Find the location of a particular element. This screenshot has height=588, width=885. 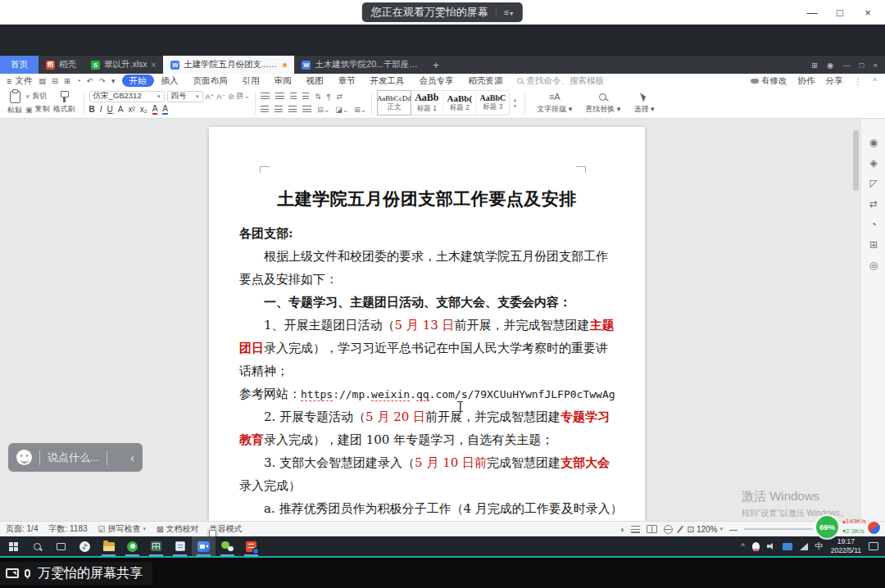

style-card-0: AaBbCcDd正文 is located at coordinates (394, 103).